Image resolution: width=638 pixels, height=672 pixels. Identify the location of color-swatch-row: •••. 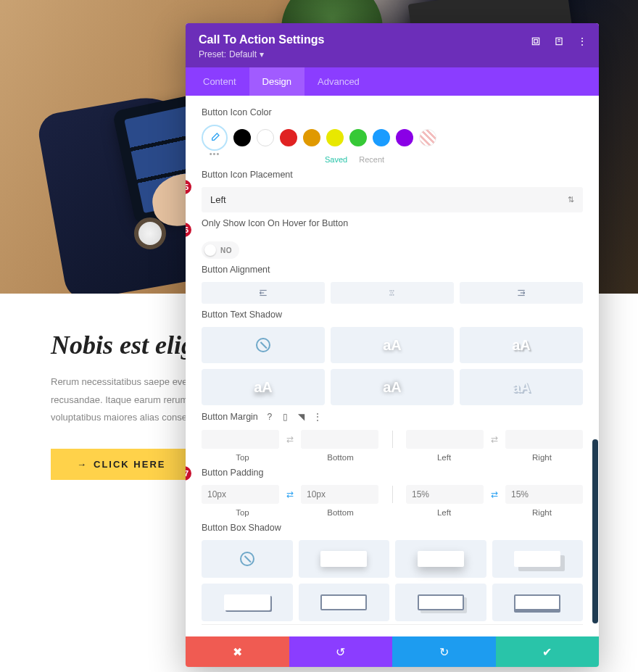
(392, 138).